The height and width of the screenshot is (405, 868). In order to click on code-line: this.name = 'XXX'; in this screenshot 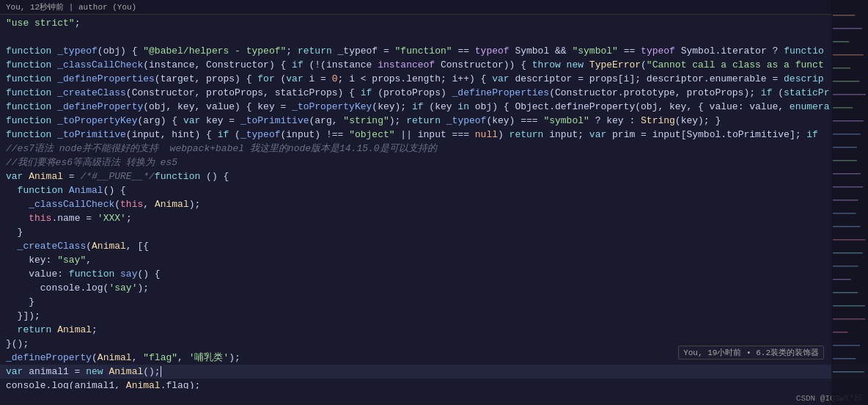, I will do `click(434, 219)`.